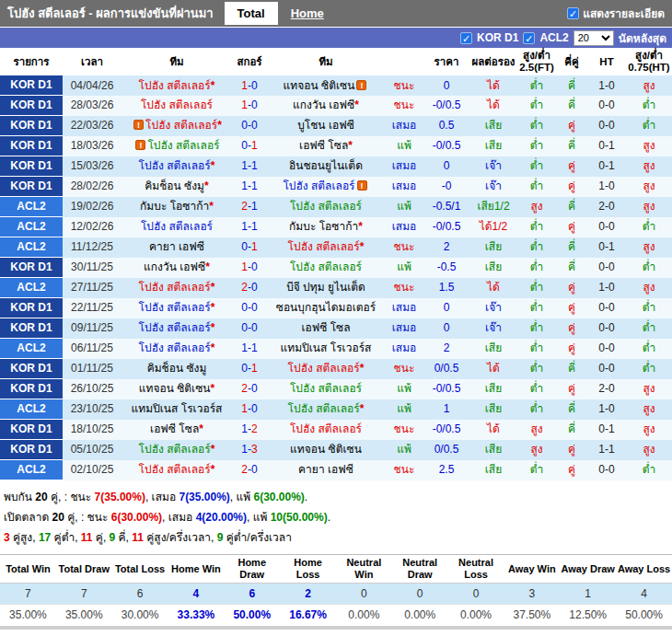 The height and width of the screenshot is (636, 672). What do you see at coordinates (477, 615) in the screenshot?
I see `stats-percent: 0.00%` at bounding box center [477, 615].